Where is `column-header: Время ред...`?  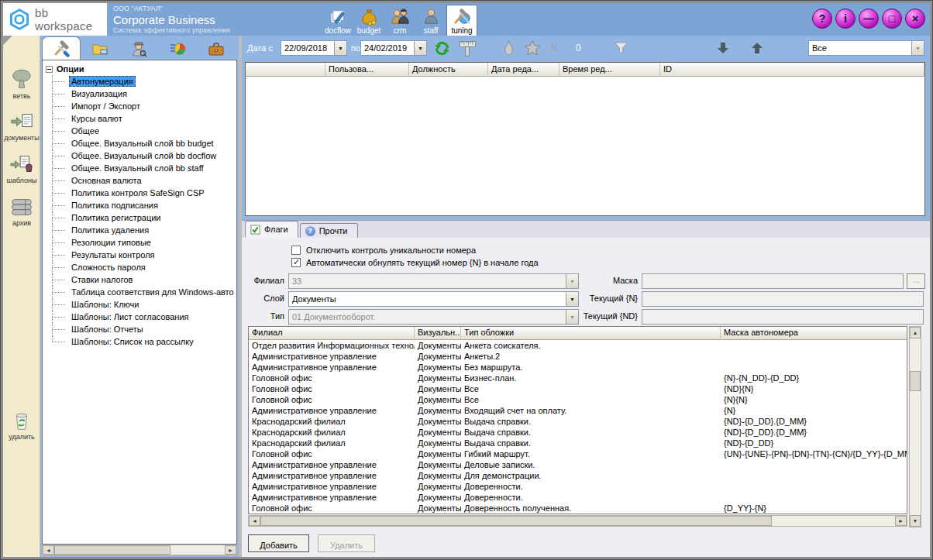
column-header: Время ред... is located at coordinates (610, 70).